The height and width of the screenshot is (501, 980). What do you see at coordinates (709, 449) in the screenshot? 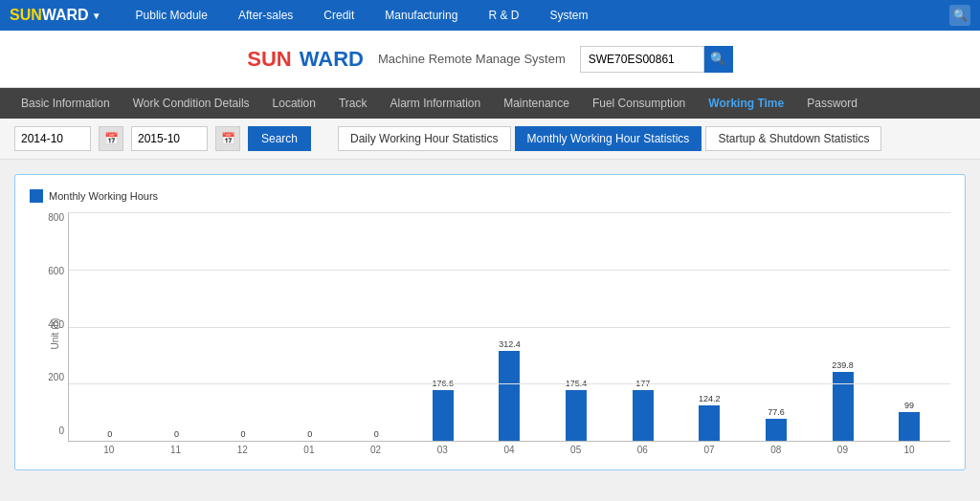
I see `x-label-9: 07` at bounding box center [709, 449].